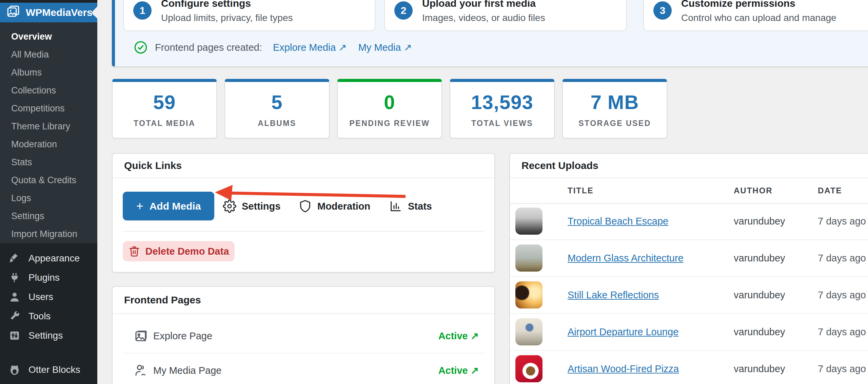  Describe the element at coordinates (49, 234) in the screenshot. I see `sidebar-item-import-migration: Import Migration` at that location.